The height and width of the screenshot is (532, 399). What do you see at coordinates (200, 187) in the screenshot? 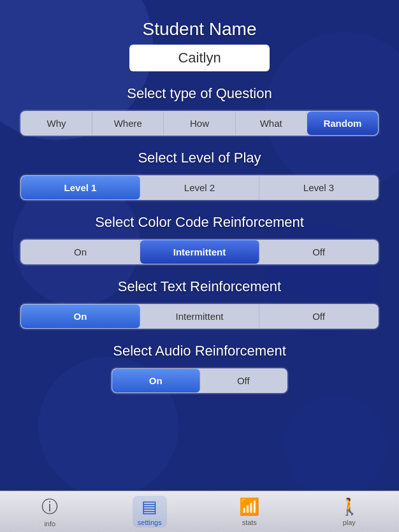
I see `seg-level2: Level 2` at bounding box center [200, 187].